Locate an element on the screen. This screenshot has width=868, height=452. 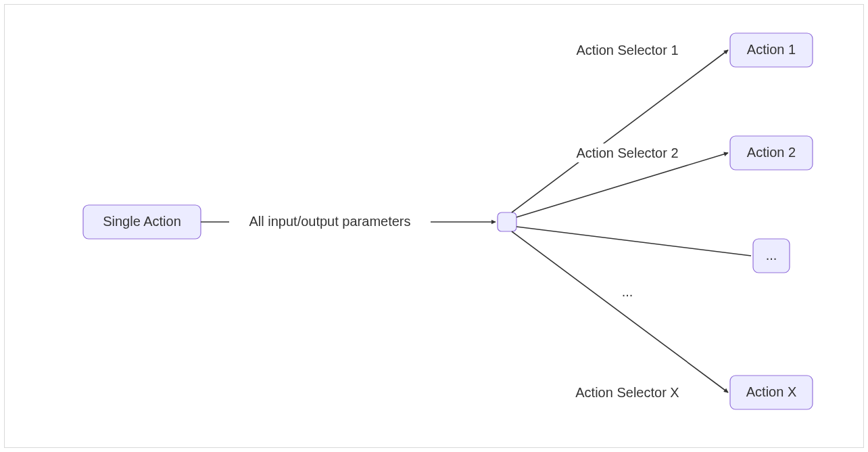
node-hub is located at coordinates (507, 222).